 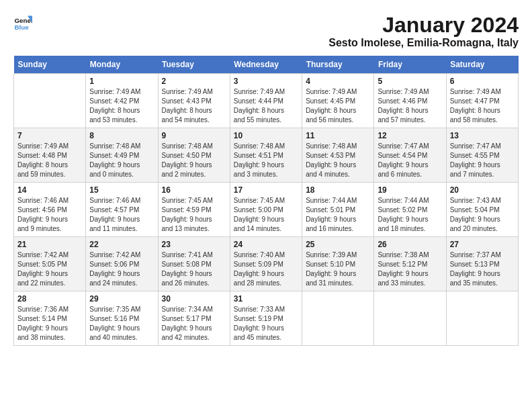 I want to click on title-block: January 2024 Sesto Imolese, Emilia-Romag…, so click(x=423, y=31).